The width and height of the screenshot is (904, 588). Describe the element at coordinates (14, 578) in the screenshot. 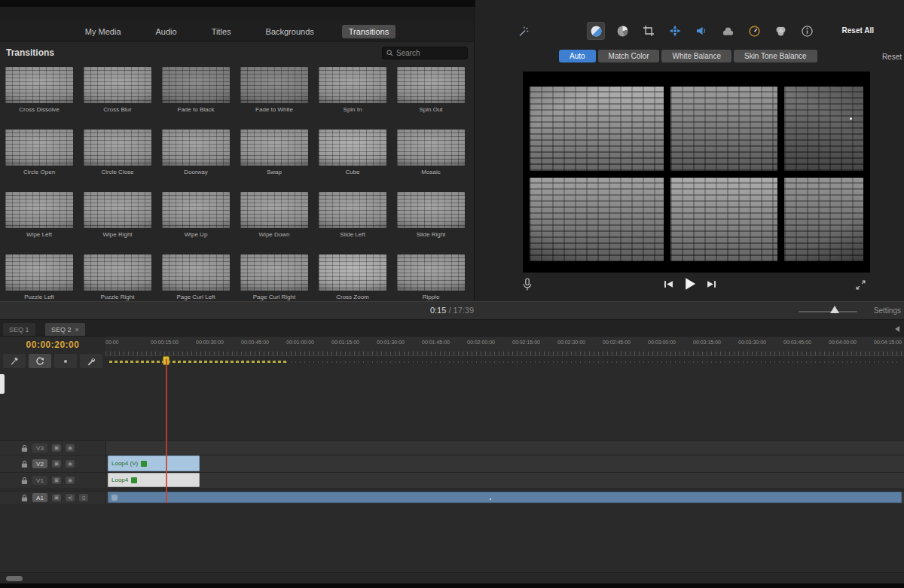

I see `scrollbar-thumb` at that location.